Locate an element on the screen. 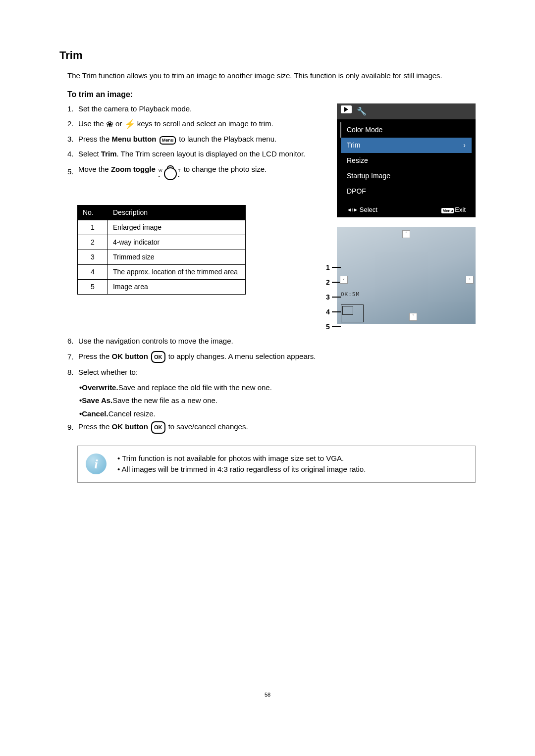 The image size is (535, 756). sub-overwrite: Overwrite. Save and replace the old file… is located at coordinates (277, 388).